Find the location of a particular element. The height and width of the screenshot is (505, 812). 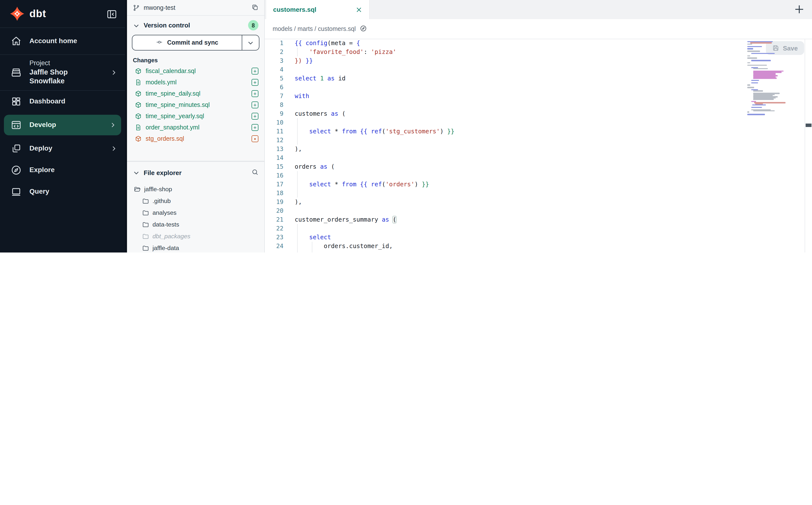

change-file-name: order_snapshot.yml is located at coordinates (196, 127).